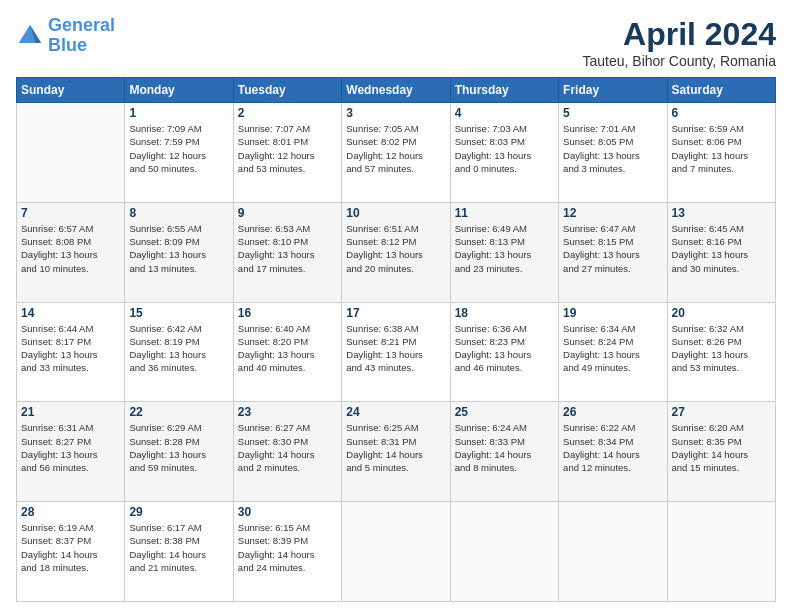 This screenshot has width=792, height=612. I want to click on calendar-cell: 13Sunrise: 6:45 AM Sunset: 8:16 PM Dayli…, so click(721, 252).